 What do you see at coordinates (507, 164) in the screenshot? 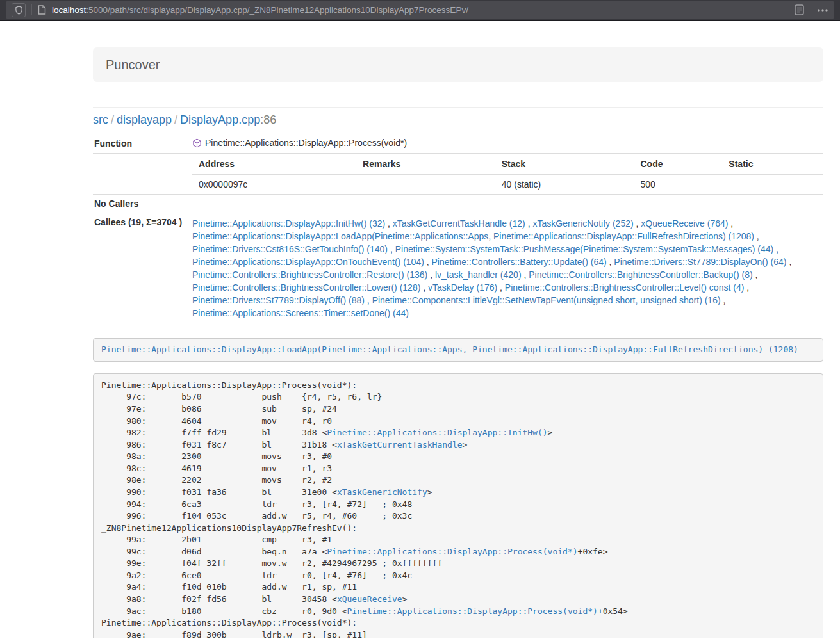
I see `stats-header-row: Address Remarks Stack Code Static` at bounding box center [507, 164].